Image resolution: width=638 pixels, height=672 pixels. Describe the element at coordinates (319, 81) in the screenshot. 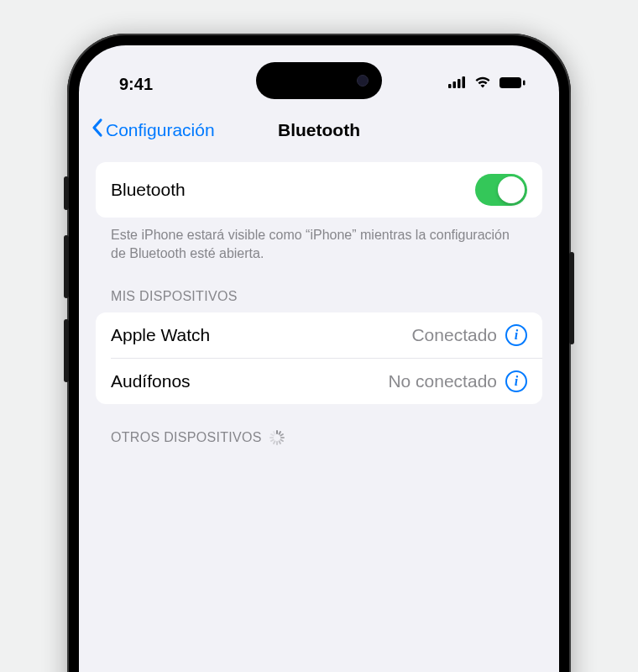

I see `dynamic-island` at that location.